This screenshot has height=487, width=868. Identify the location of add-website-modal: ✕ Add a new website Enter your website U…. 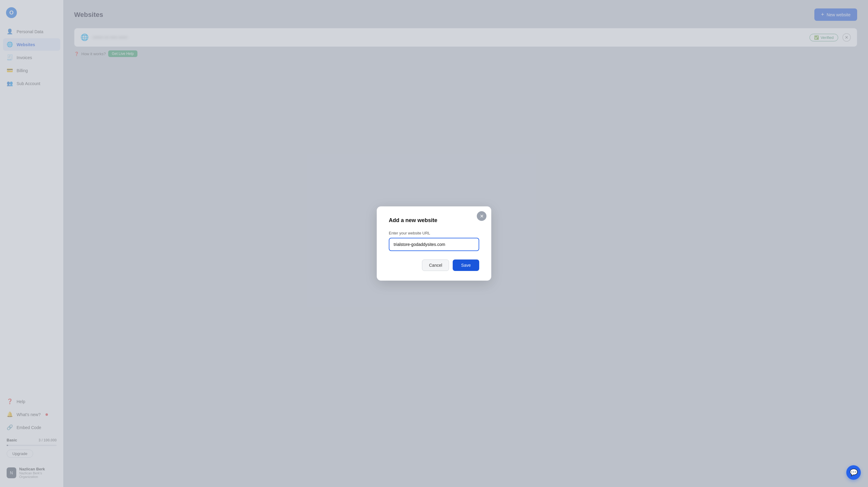
(434, 244).